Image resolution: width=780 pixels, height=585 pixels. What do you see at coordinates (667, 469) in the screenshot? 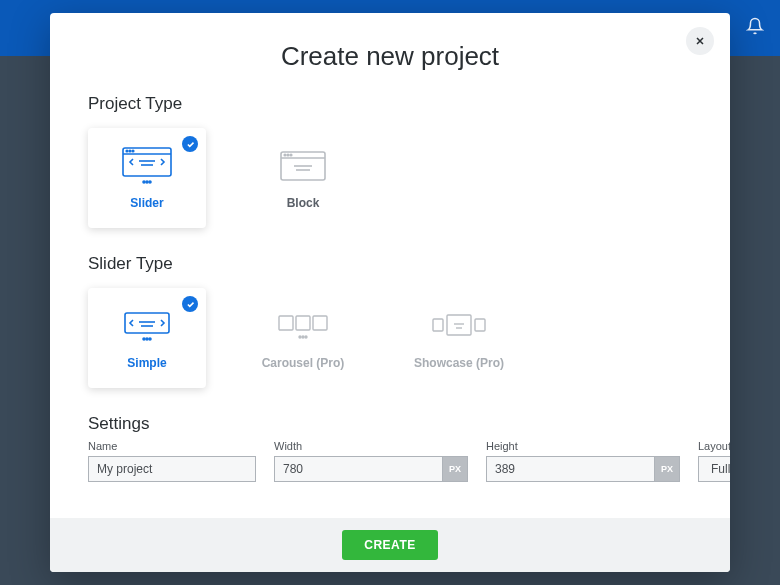
I see `height-unit: PX` at bounding box center [667, 469].